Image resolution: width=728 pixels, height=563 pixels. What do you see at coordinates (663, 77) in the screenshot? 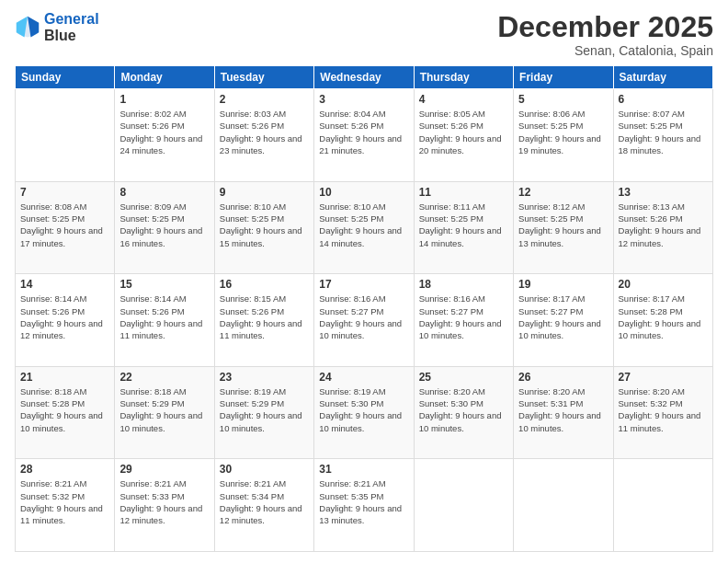
I see `header-saturday: Saturday` at bounding box center [663, 77].